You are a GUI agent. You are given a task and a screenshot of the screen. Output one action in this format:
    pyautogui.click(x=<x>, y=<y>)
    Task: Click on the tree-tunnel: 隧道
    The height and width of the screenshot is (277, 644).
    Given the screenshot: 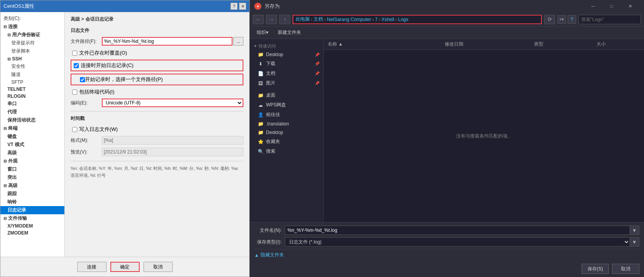 What is the action you would take?
    pyautogui.click(x=32, y=75)
    